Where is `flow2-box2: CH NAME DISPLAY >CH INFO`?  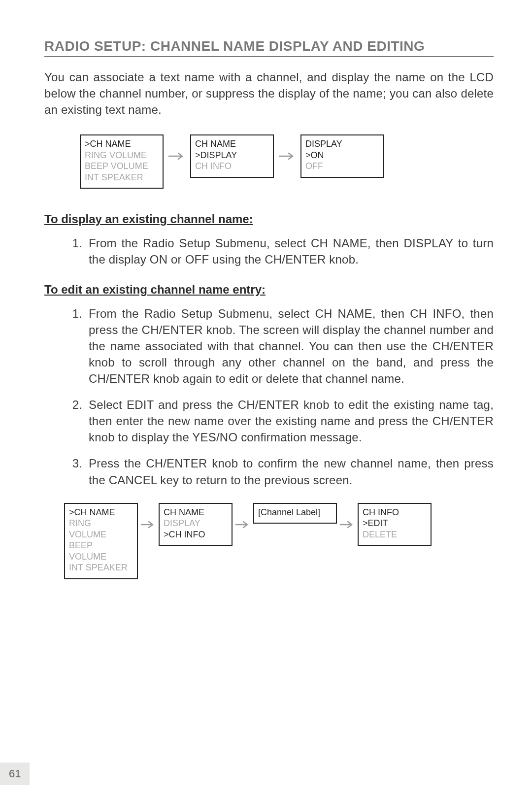
flow2-box2: CH NAME DISPLAY >CH INFO is located at coordinates (196, 525).